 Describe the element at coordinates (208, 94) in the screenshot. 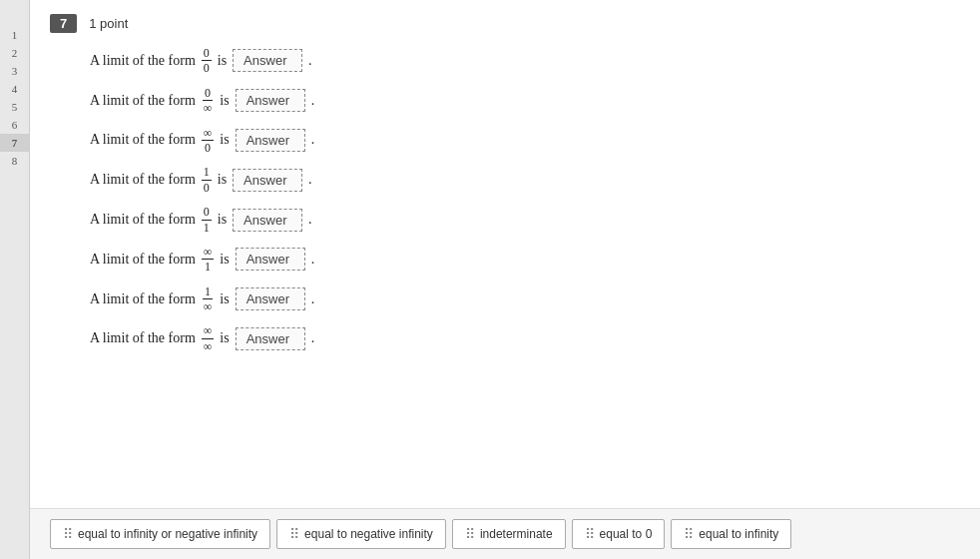

I see `fraction-num-1: 0` at that location.